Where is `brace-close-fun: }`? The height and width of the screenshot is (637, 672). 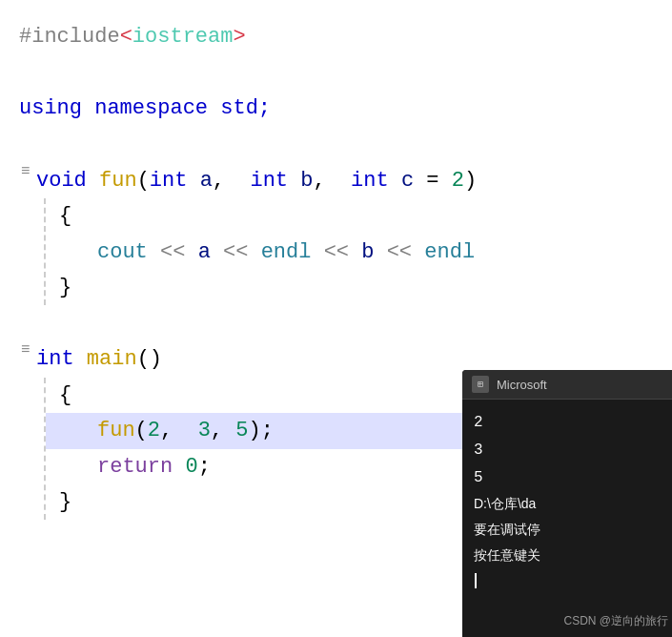
brace-close-fun: } is located at coordinates (65, 288).